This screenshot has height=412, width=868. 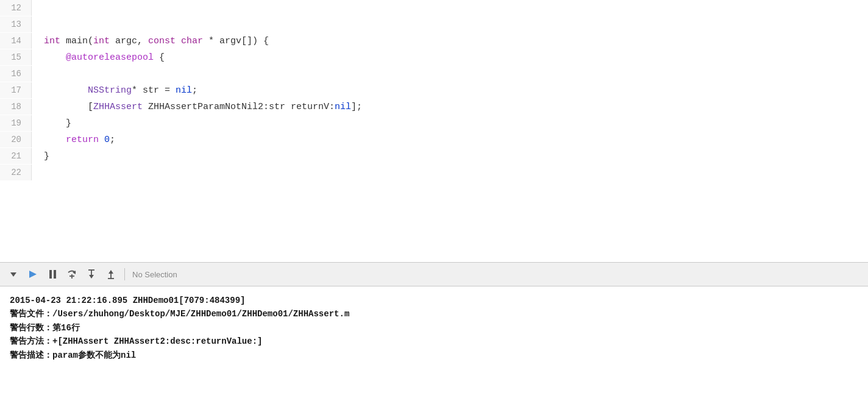 I want to click on code-line: 15 @autoreleasepool {, so click(x=434, y=57).